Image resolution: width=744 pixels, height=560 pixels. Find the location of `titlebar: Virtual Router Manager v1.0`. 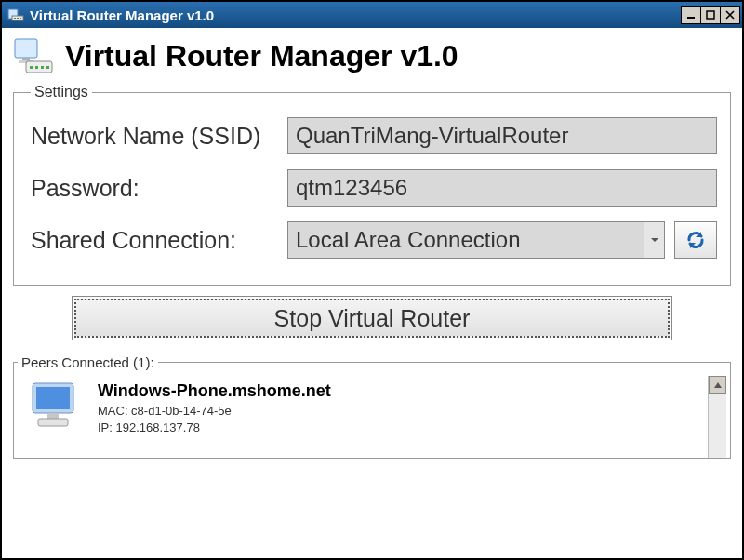

titlebar: Virtual Router Manager v1.0 is located at coordinates (372, 15).